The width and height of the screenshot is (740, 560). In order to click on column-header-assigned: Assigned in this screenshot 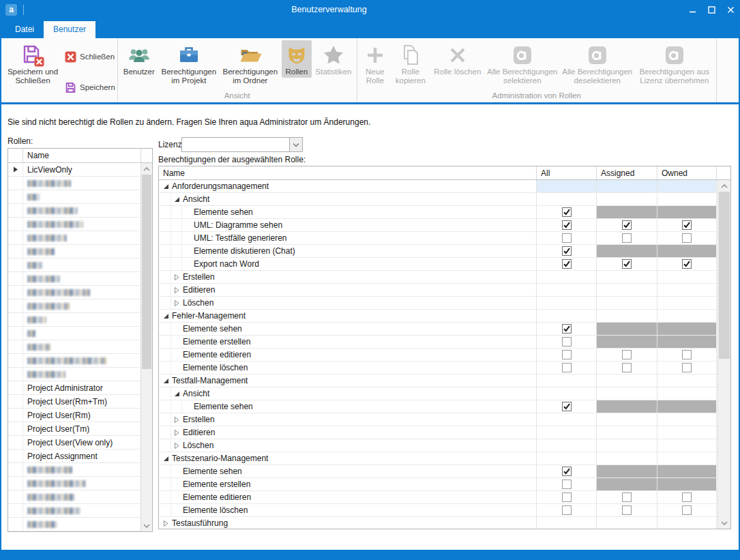, I will do `click(627, 173)`.